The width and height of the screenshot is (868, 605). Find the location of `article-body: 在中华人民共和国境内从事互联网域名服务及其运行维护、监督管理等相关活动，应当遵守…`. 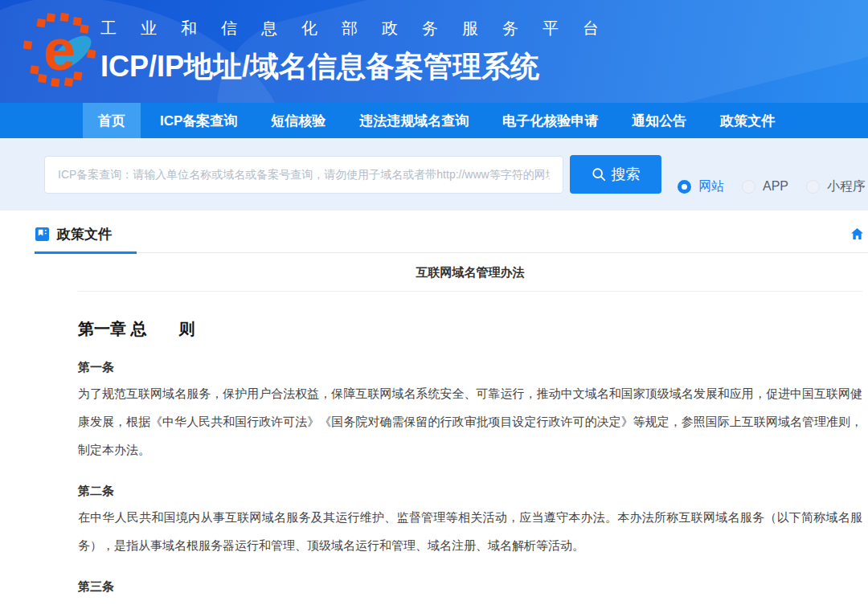

article-body: 在中华人民共和国境内从事互联网域名服务及其运行维护、监督管理等相关活动，应当遵守… is located at coordinates (470, 531).